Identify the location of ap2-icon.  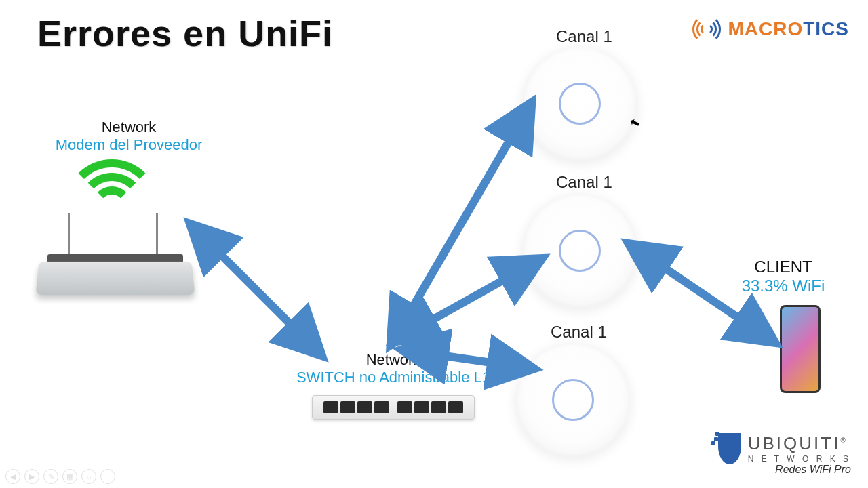
(580, 251).